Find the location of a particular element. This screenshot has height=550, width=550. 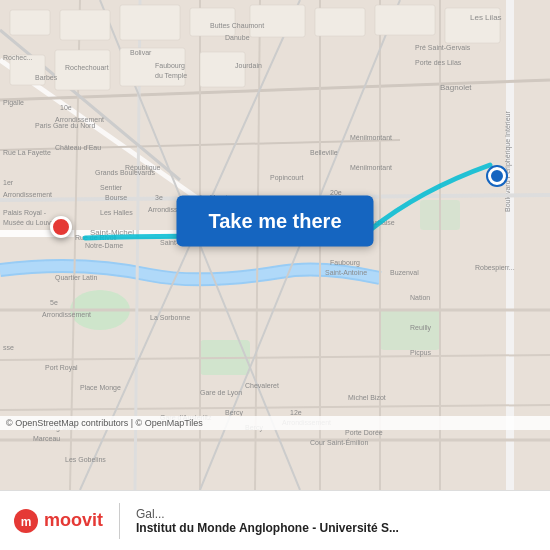

svg-text: Palais Royal - is located at coordinates (25, 213).